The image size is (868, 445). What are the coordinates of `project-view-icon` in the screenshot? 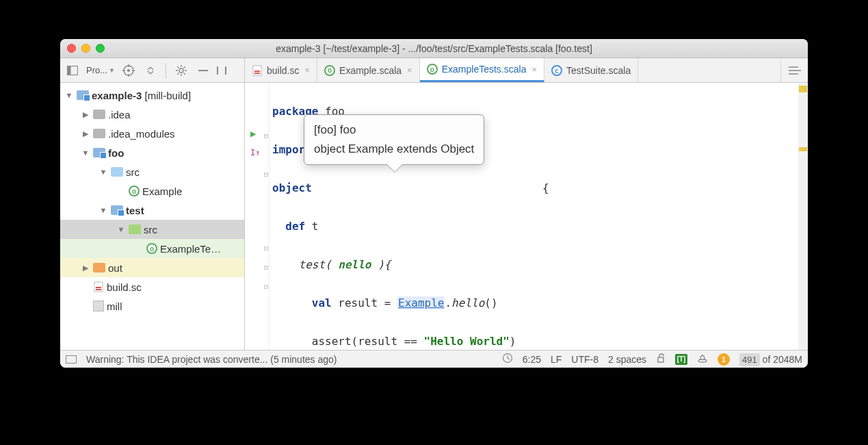 It's located at (73, 71).